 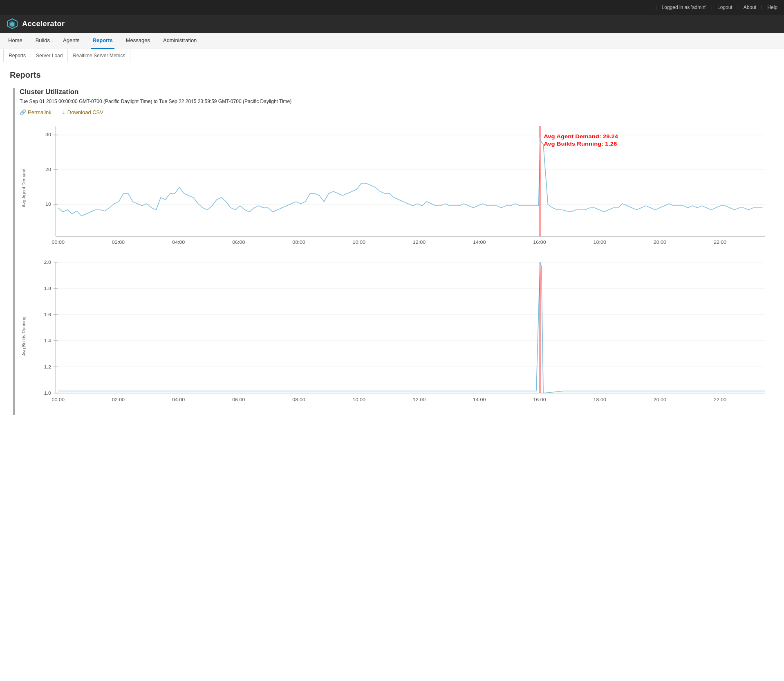 What do you see at coordinates (23, 112) in the screenshot?
I see `link-icon: 🔗` at bounding box center [23, 112].